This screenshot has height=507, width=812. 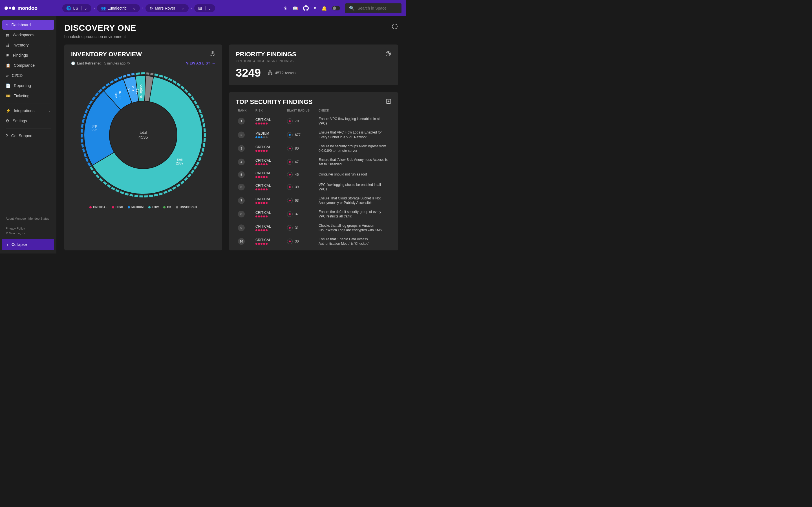 What do you see at coordinates (306, 8) in the screenshot?
I see `github-icon` at bounding box center [306, 8].